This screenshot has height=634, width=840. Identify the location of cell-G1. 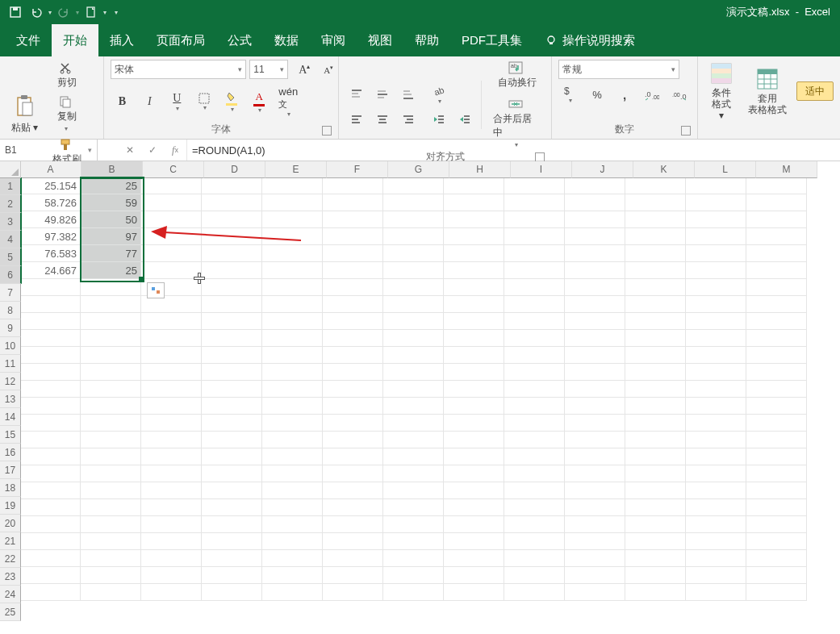
(413, 186).